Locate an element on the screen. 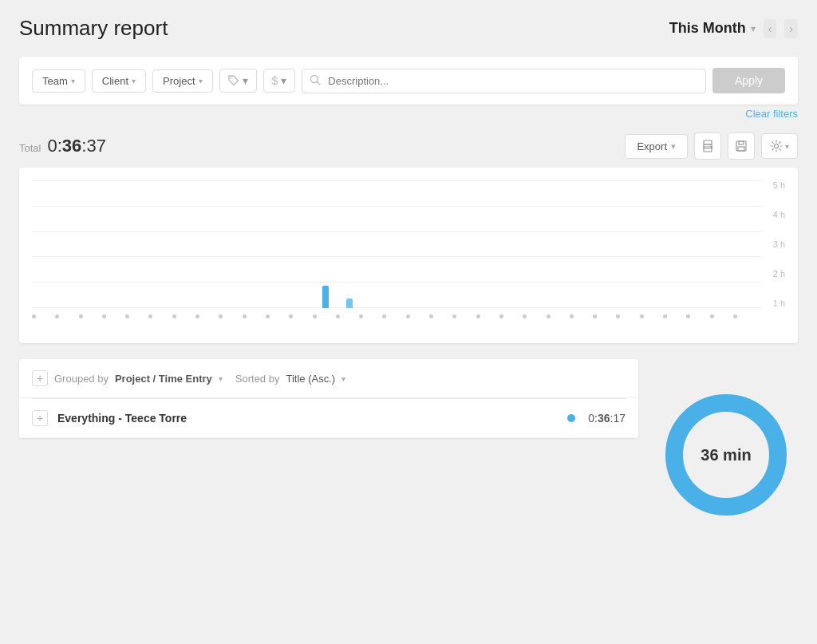  client-filter-button: Client ▾ is located at coordinates (119, 81).